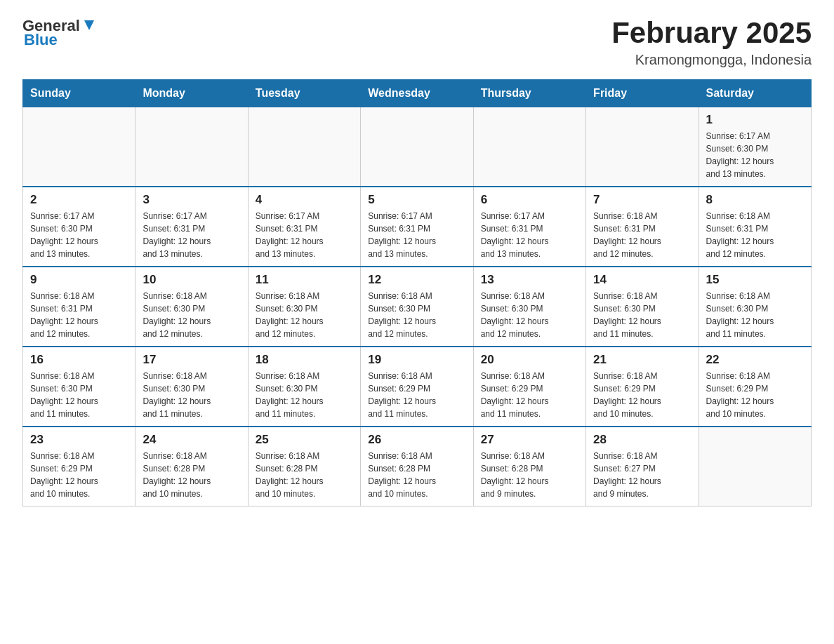  What do you see at coordinates (304, 227) in the screenshot?
I see `calendar-cell: 4Sunrise: 6:17 AM Sunset: 6:31 PM Daylig…` at bounding box center [304, 227].